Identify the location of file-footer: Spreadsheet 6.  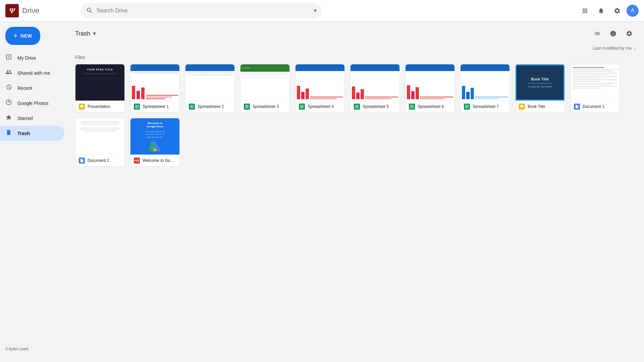
(430, 107).